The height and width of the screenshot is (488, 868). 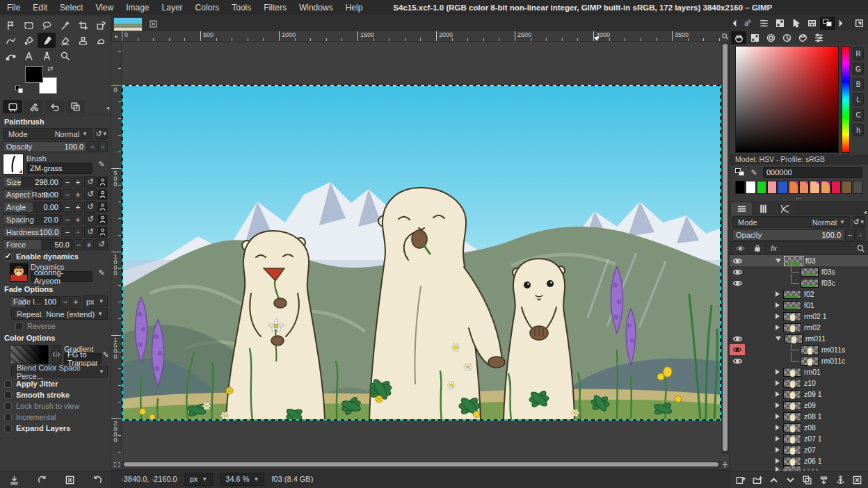 I want to click on brushes-tab, so click(x=764, y=24).